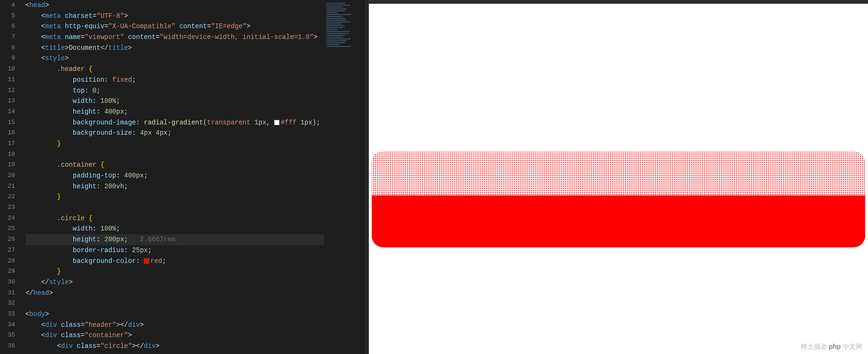 The height and width of the screenshot is (354, 868). I want to click on watermark-juejin: 稀土掘金, so click(814, 346).